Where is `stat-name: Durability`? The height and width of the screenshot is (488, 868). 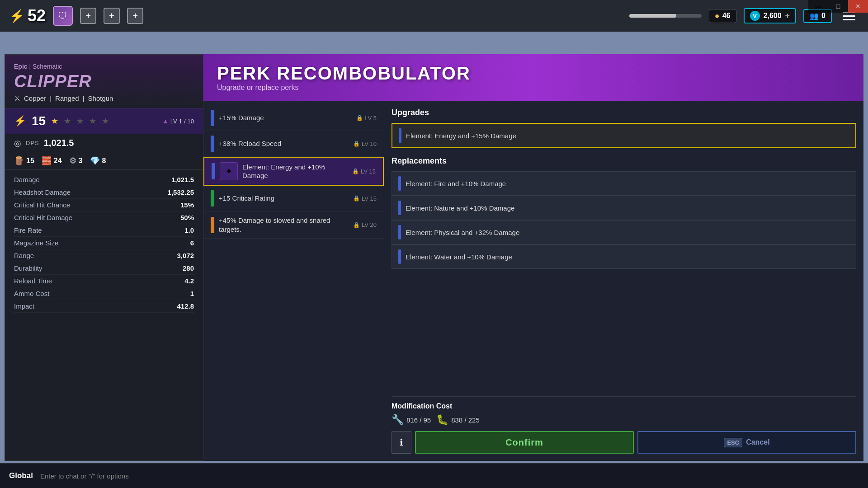
stat-name: Durability is located at coordinates (28, 268).